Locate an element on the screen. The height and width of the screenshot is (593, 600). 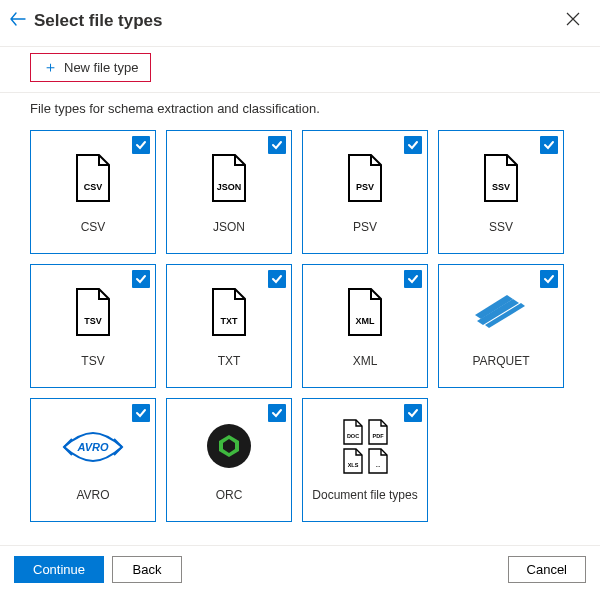
file-type-tile: AVRO AVRO is located at coordinates (93, 460).